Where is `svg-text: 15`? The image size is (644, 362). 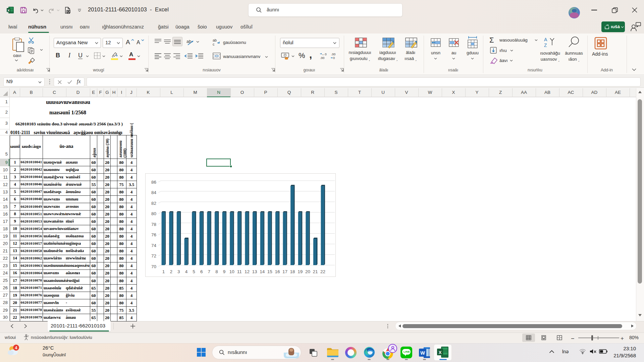
svg-text: 15 is located at coordinates (270, 272).